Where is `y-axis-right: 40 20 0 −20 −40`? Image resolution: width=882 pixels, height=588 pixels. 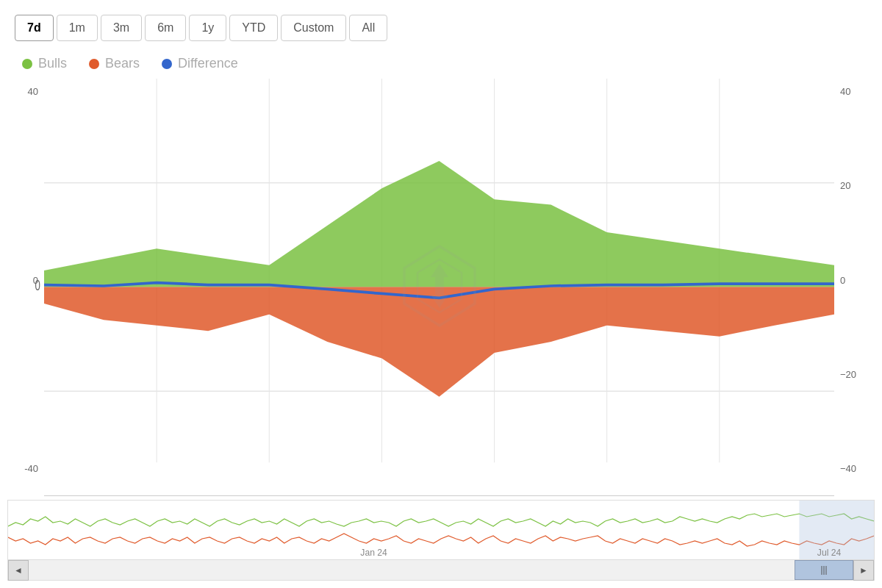 y-axis-right: 40 20 0 −20 −40 is located at coordinates (854, 287).